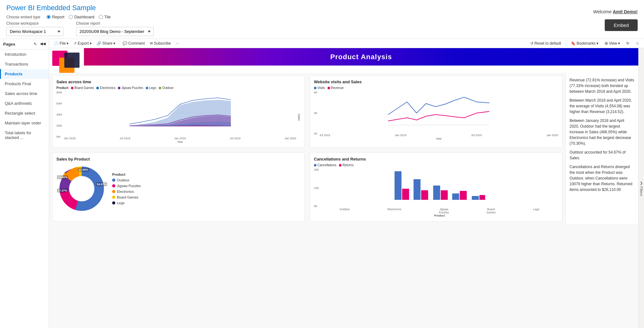  Describe the element at coordinates (347, 44) in the screenshot. I see `toolbar: 📄 File ▾ ↗ Export ▾ 🔗 Share ▾ 💬 Comment …` at that location.